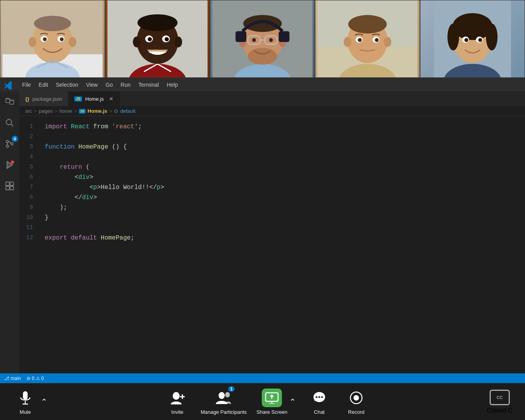 This screenshot has height=420, width=525. I want to click on line-num-4: 4, so click(30, 157).